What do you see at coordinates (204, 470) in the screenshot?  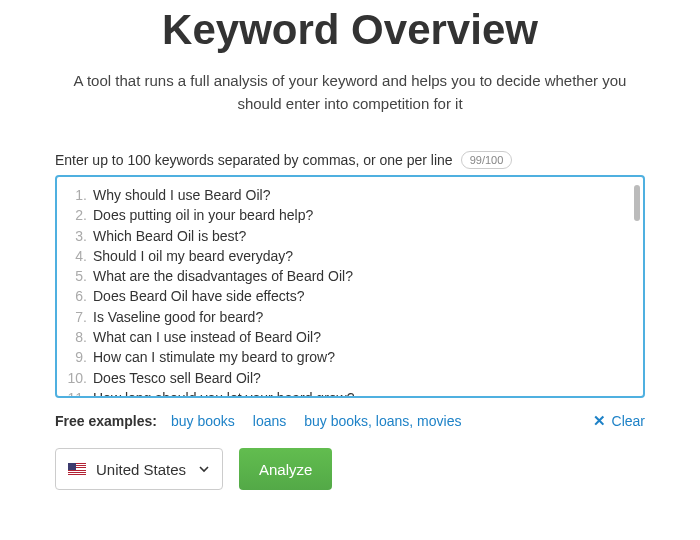 I see `chevron-down-icon` at bounding box center [204, 470].